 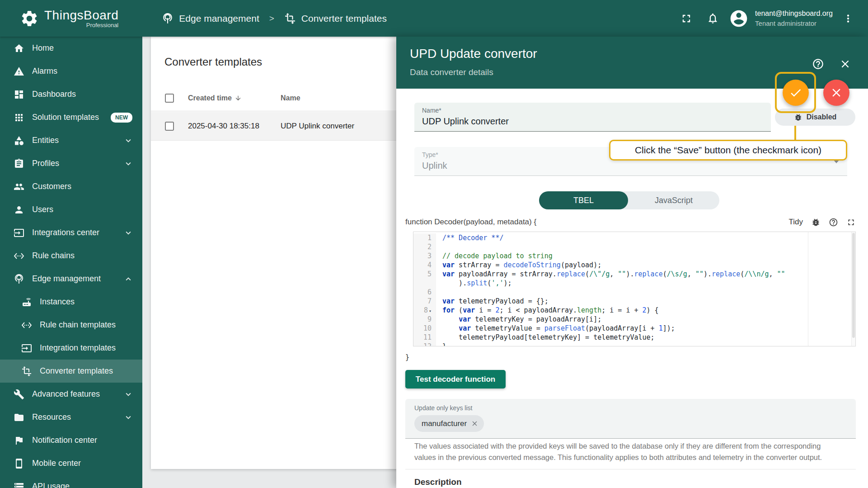 What do you see at coordinates (634, 265) in the screenshot?
I see `code-line: 4var strArray = decodeToString(payload);` at bounding box center [634, 265].